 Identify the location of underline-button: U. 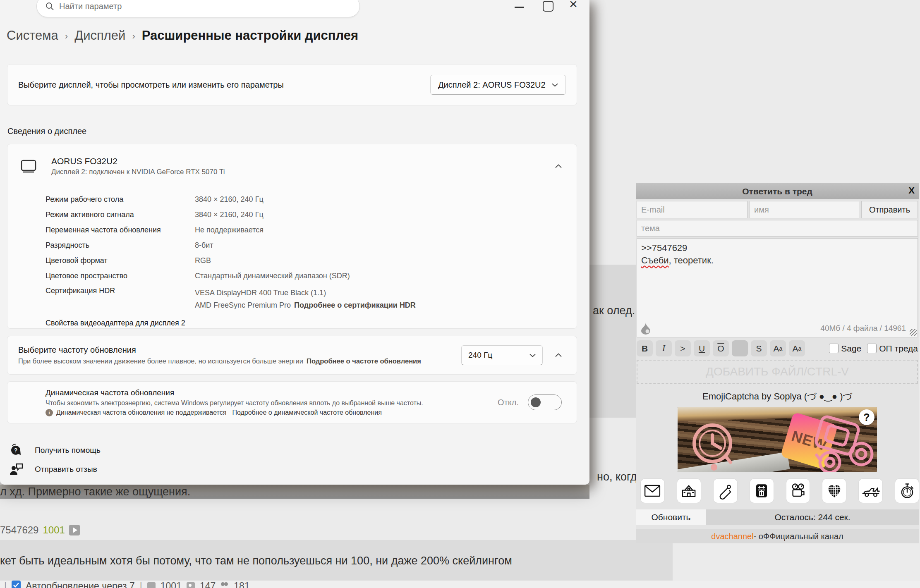
(702, 348).